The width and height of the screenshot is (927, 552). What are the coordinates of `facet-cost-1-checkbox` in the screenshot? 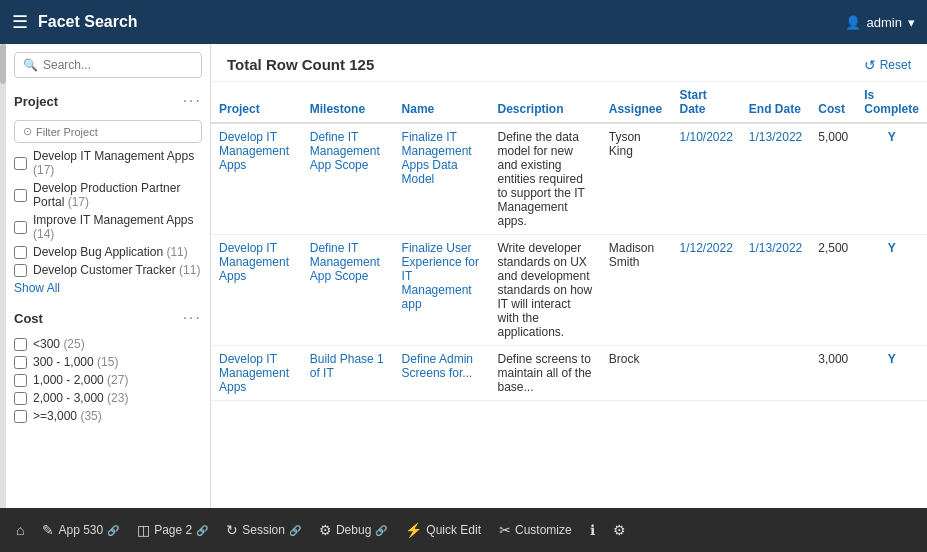 It's located at (20, 344).